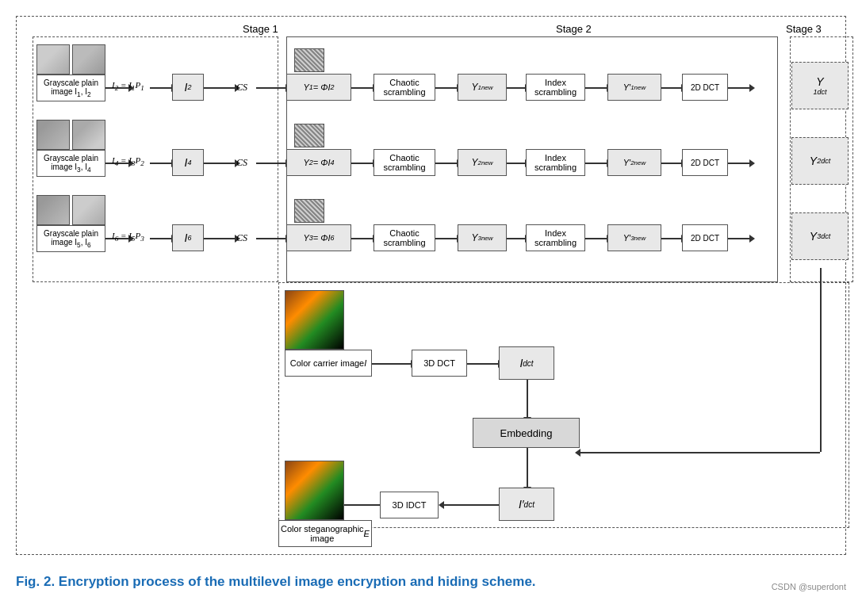 The width and height of the screenshot is (862, 616). I want to click on arrow-stage3-embed, so click(699, 453).